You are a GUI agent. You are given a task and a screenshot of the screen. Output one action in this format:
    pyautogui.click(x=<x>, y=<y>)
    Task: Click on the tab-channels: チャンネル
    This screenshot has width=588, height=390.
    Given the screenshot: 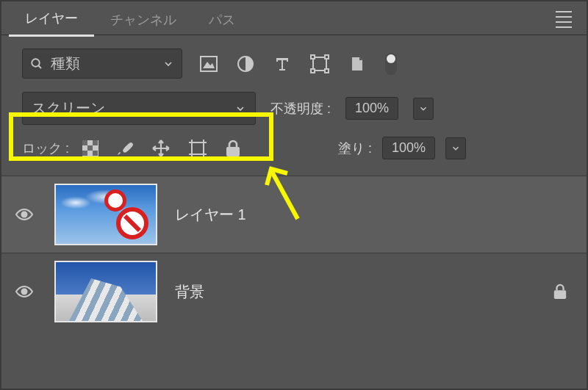 What is the action you would take?
    pyautogui.click(x=143, y=20)
    